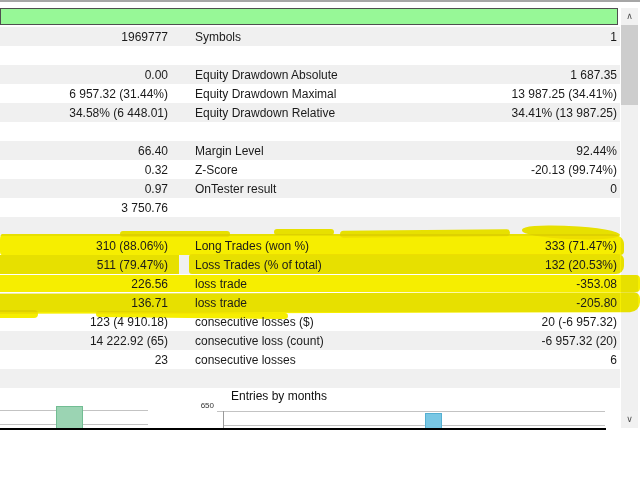 The image size is (640, 480). Describe the element at coordinates (321, 113) in the screenshot. I see `stat-label: Equity Drawdown Relative` at that location.